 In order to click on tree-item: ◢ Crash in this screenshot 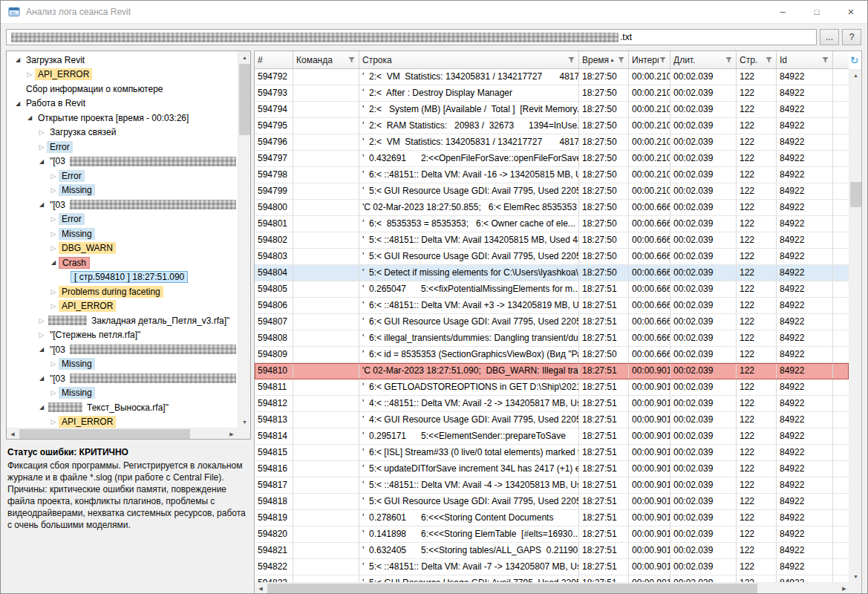, I will do `click(122, 263)`.